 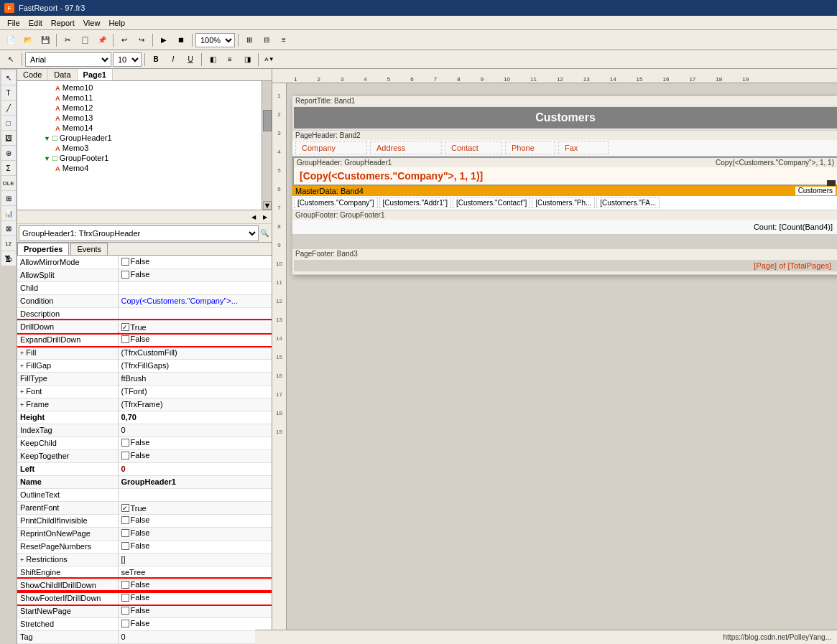 What do you see at coordinates (195, 611) in the screenshot?
I see `prop-value-startnewpage: False` at bounding box center [195, 611].